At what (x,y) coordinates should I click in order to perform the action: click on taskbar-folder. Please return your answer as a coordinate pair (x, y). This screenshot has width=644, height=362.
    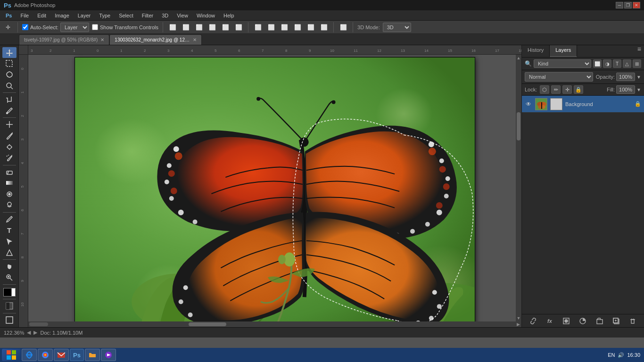
    Looking at the image, I should click on (92, 355).